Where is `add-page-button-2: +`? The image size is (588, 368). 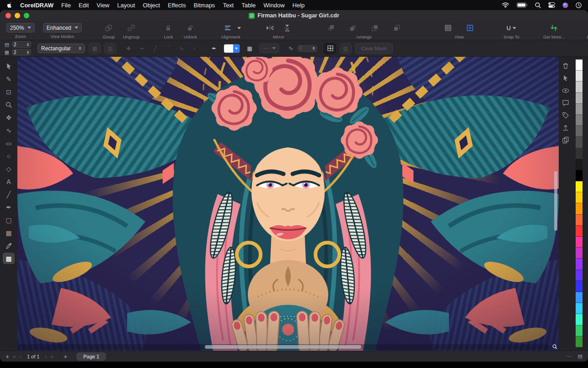 add-page-button-2: + is located at coordinates (65, 357).